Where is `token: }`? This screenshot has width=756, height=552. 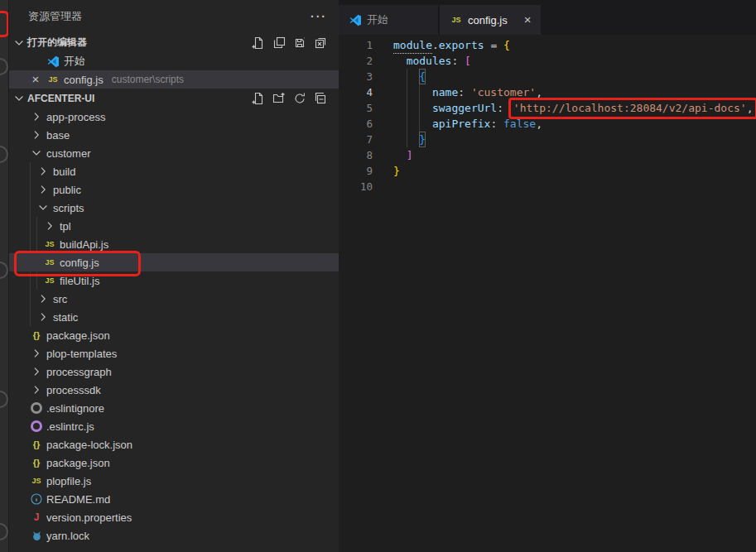
token: } is located at coordinates (397, 170).